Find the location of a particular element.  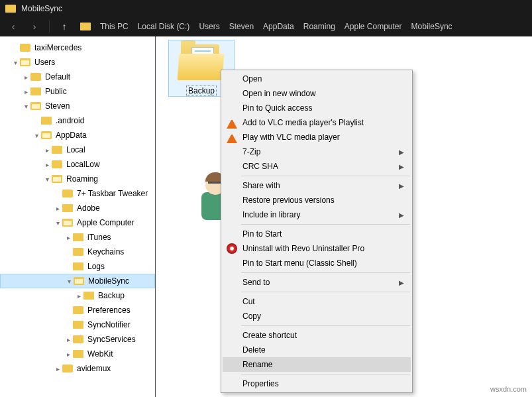

tree-item: ▸Local is located at coordinates (78, 150).